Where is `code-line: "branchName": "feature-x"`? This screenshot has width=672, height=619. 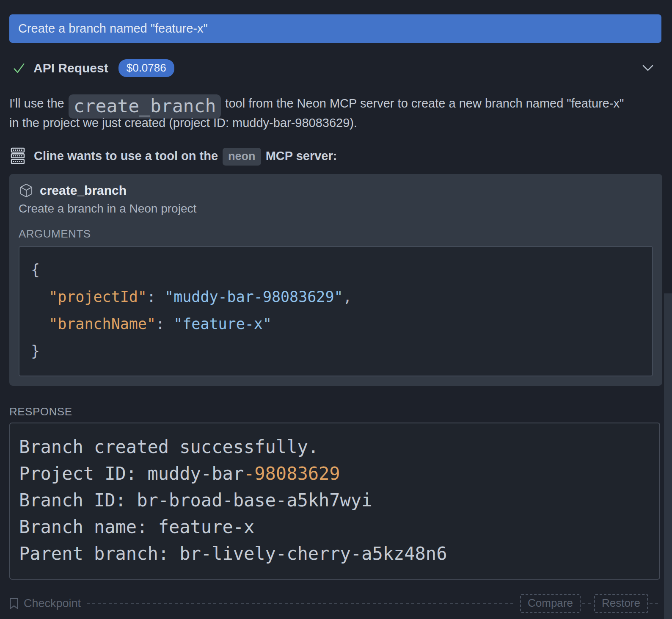
code-line: "branchName": "feature-x" is located at coordinates (336, 324).